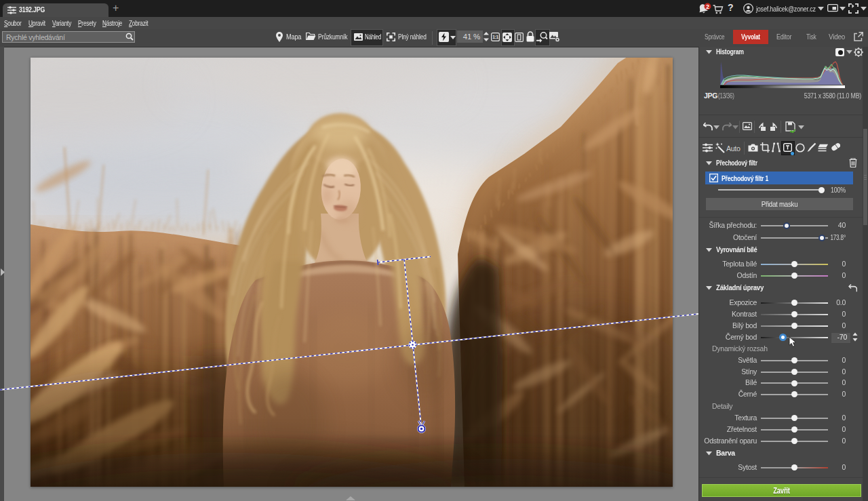  I want to click on svg-text: 1:1, so click(495, 37).